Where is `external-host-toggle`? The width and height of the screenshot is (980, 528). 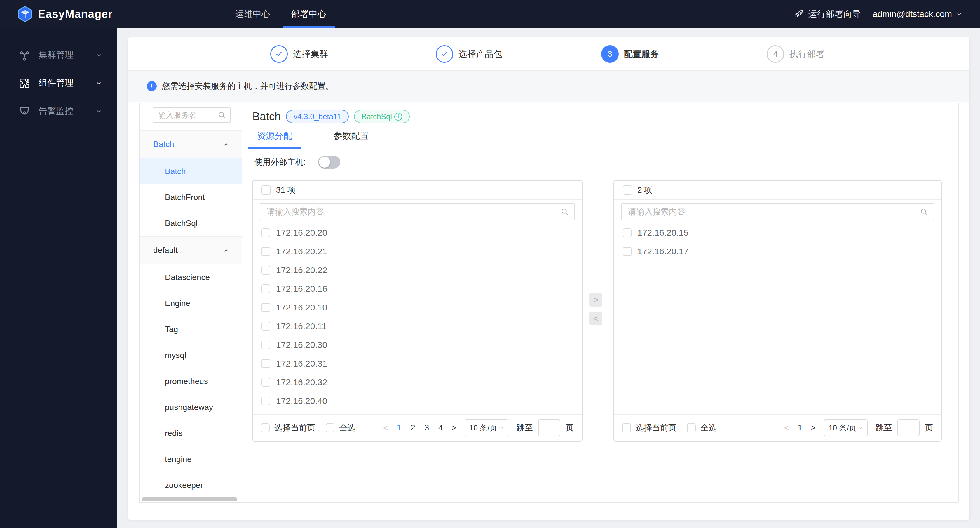
external-host-toggle is located at coordinates (329, 162).